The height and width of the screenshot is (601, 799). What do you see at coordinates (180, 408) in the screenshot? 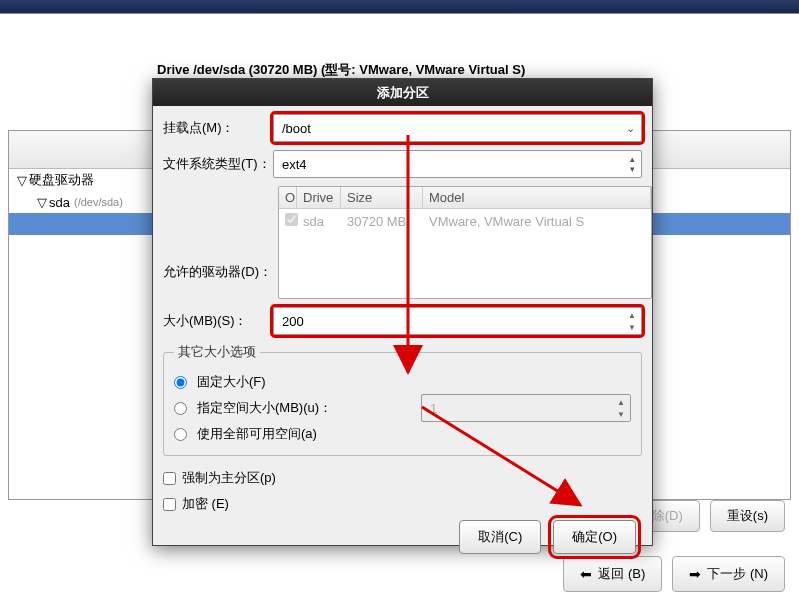
I see `radio-upto` at bounding box center [180, 408].